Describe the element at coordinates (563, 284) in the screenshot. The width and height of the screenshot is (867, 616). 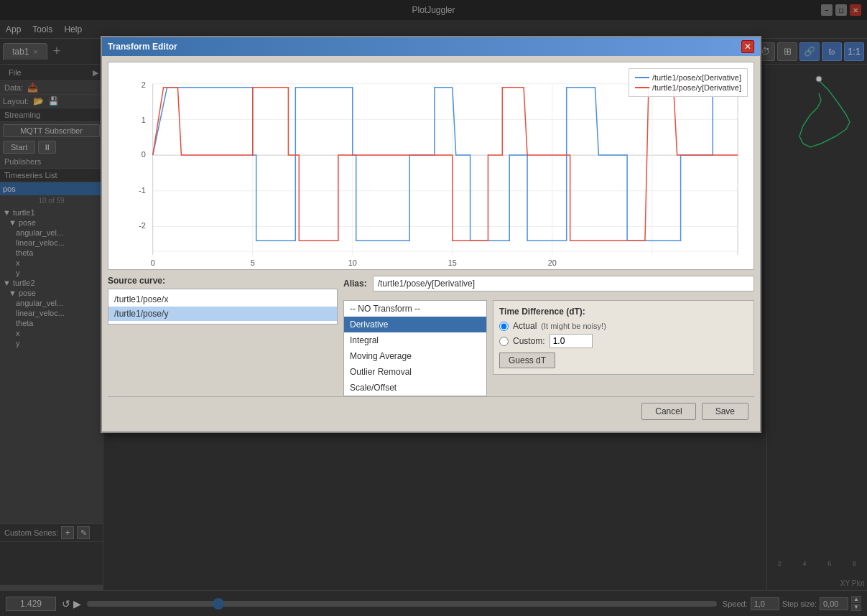
I see `alias-input` at that location.